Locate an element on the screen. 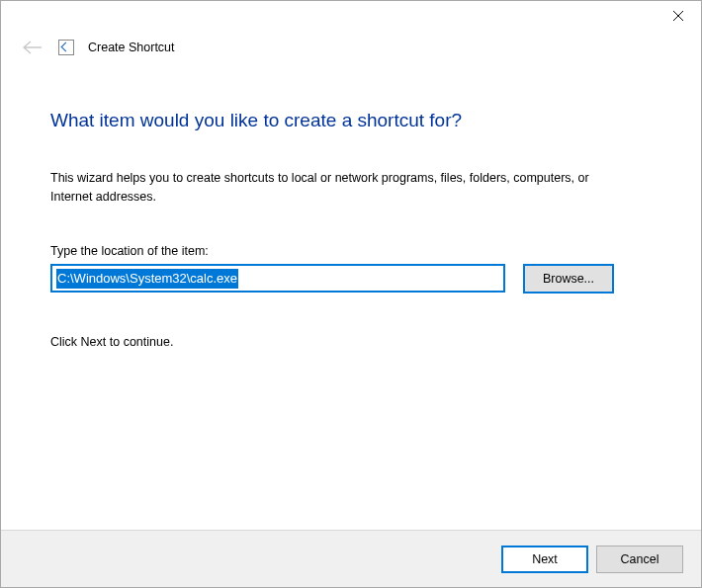  back-arrow-icon is located at coordinates (33, 47).